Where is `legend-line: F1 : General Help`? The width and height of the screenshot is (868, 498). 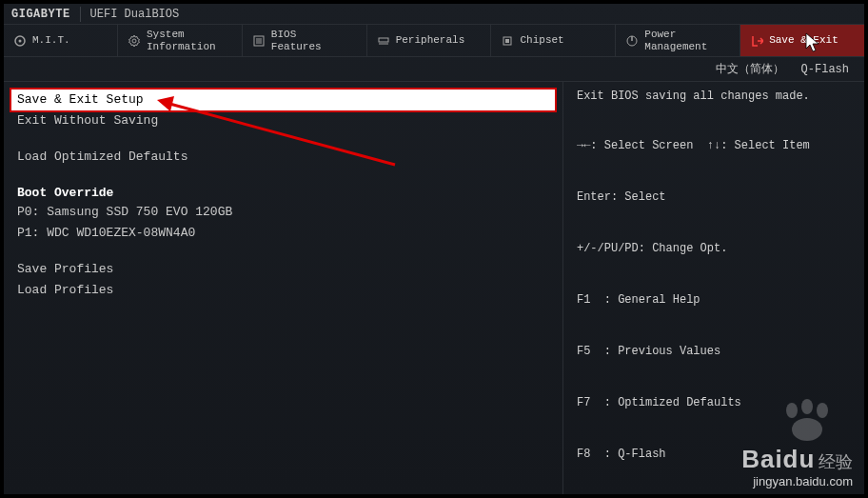 legend-line: F1 : General Help is located at coordinates (714, 300).